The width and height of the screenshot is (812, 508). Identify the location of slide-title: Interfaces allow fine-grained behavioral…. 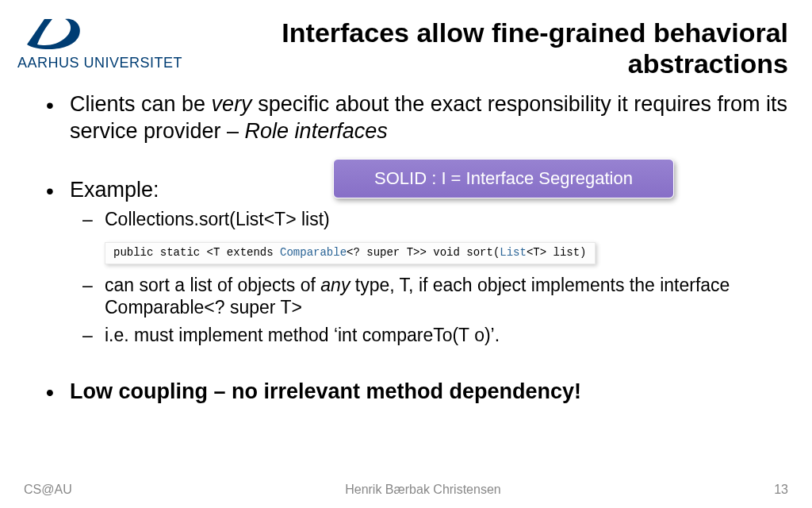
(473, 48).